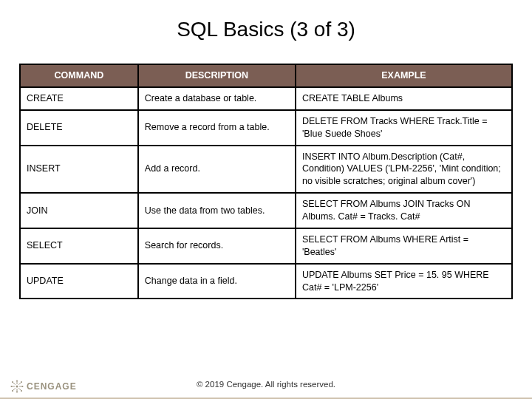 The width and height of the screenshot is (532, 399). I want to click on table-row: DELETE Remove a record from a table. DEL…, so click(266, 128).